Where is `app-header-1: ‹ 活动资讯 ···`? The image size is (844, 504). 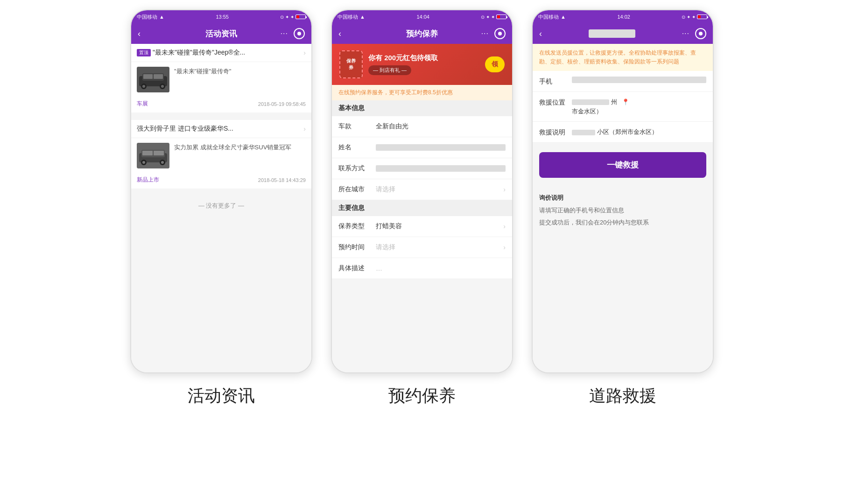 app-header-1: ‹ 活动资讯 ··· is located at coordinates (221, 34).